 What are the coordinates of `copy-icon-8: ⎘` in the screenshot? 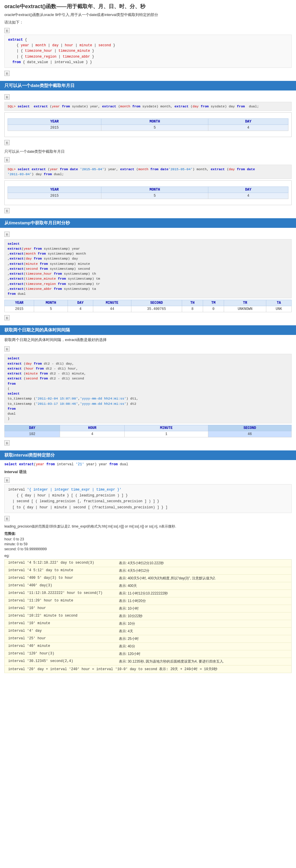 It's located at (7, 318).